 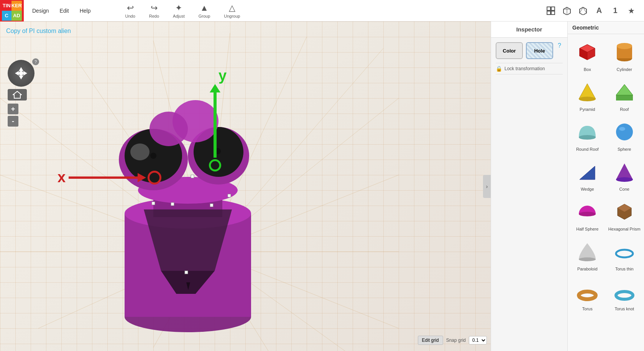 What do you see at coordinates (586, 28) in the screenshot?
I see `shapes-title: Geometric` at bounding box center [586, 28].